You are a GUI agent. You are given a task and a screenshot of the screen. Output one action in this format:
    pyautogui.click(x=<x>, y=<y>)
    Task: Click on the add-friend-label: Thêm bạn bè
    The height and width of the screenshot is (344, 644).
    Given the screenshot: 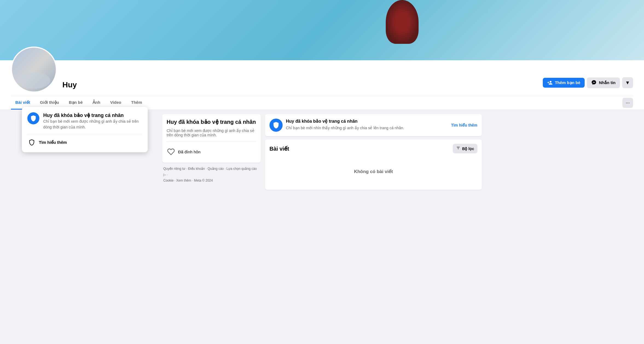 What is the action you would take?
    pyautogui.click(x=567, y=83)
    